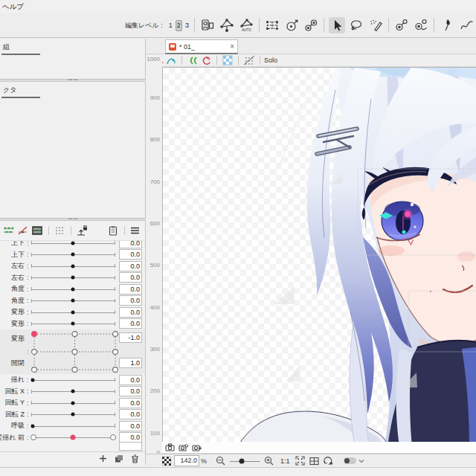  What do you see at coordinates (311, 25) in the screenshot?
I see `skinning-icon` at bounding box center [311, 25].